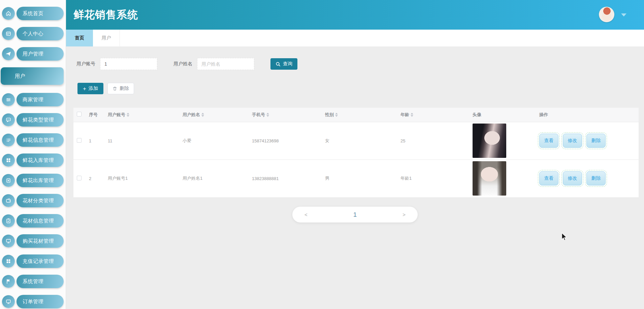 Image resolution: width=644 pixels, height=309 pixels. What do you see at coordinates (33, 140) in the screenshot?
I see `sidebar-item-flower-info-management: 鲜花信息管理` at bounding box center [33, 140].